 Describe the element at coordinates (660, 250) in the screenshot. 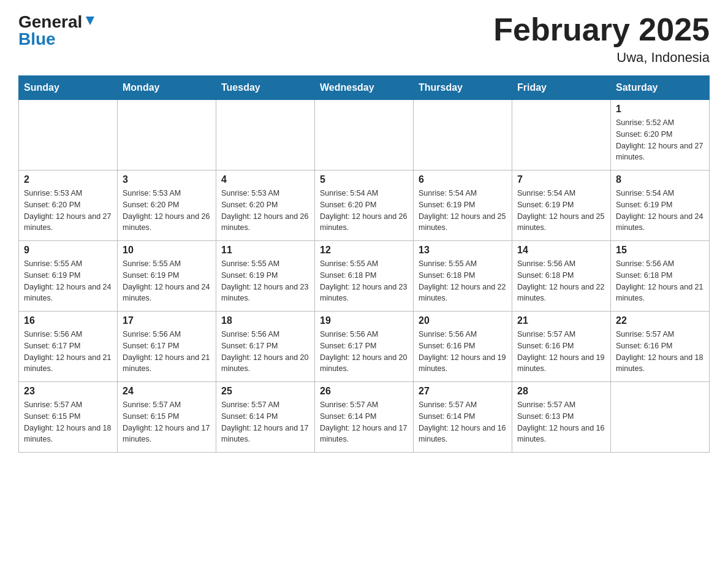

I see `day-number: 15` at that location.